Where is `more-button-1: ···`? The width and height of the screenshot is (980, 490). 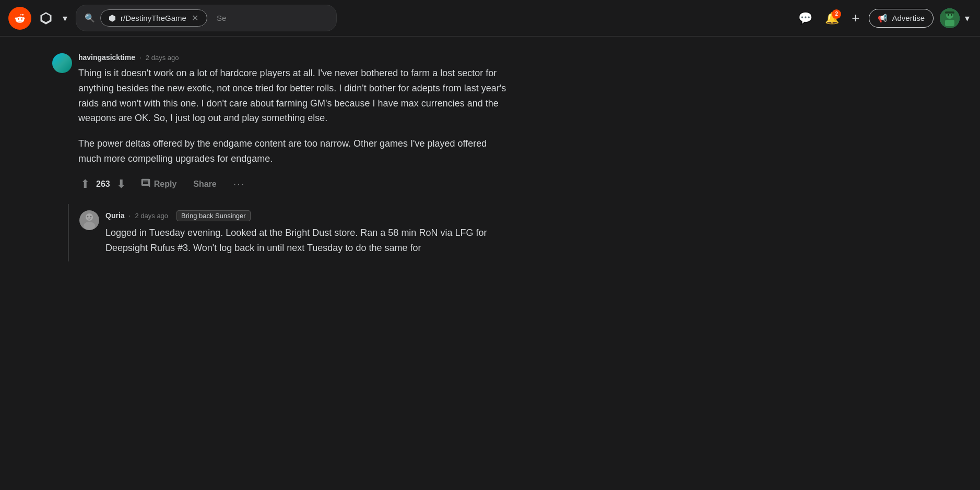 more-button-1: ··· is located at coordinates (239, 184).